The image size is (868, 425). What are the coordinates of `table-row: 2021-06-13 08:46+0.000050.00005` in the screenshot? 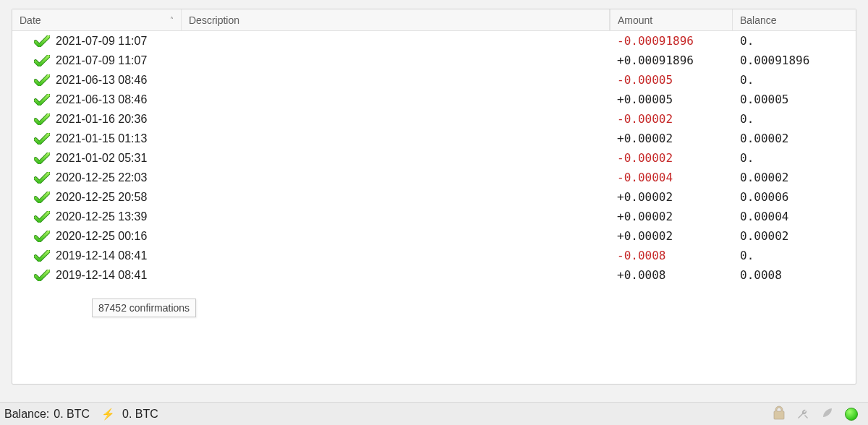 It's located at (434, 100).